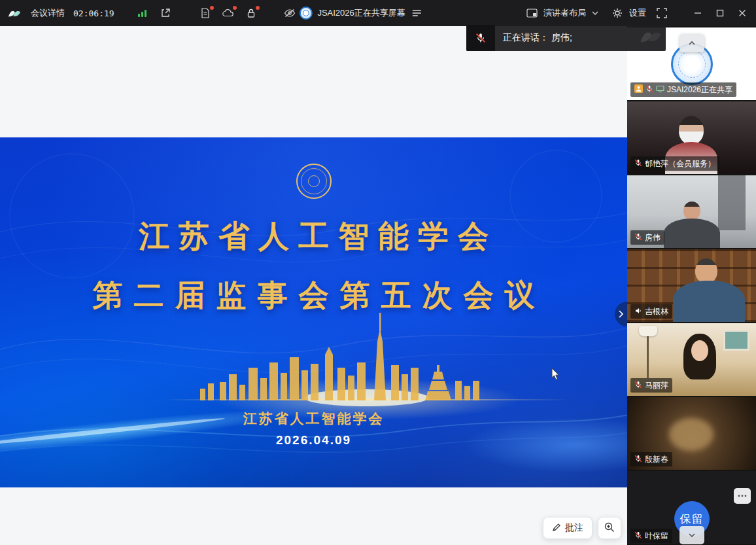 The height and width of the screenshot is (545, 756). Describe the element at coordinates (661, 90) in the screenshot. I see `screen-share-icon` at that location.